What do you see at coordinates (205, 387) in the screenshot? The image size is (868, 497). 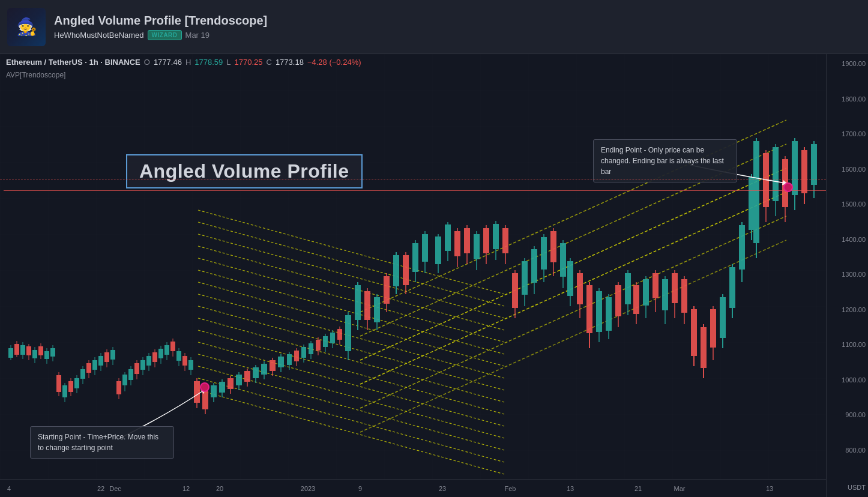 I see `start-point-marker` at bounding box center [205, 387].